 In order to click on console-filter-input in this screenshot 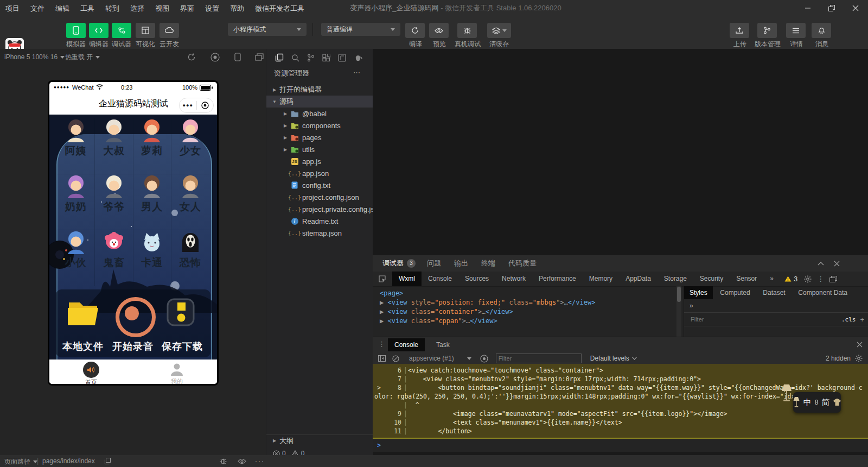, I will do `click(539, 358)`.